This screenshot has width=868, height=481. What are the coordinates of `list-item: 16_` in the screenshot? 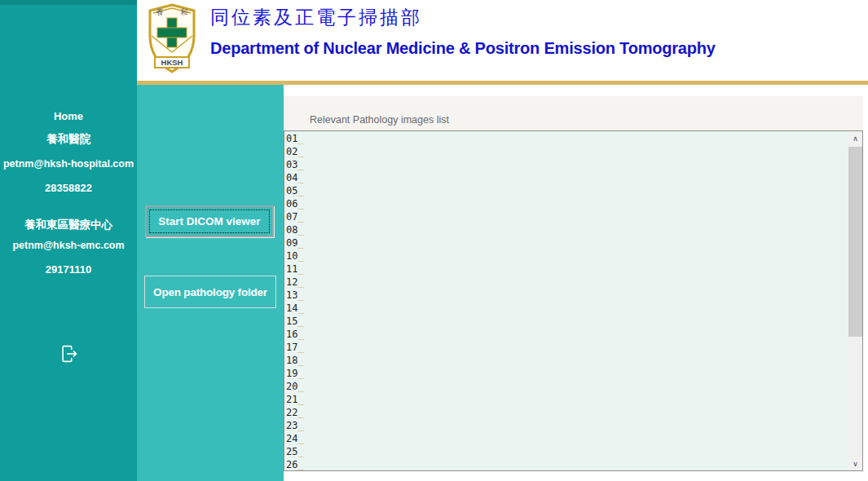 It's located at (567, 334).